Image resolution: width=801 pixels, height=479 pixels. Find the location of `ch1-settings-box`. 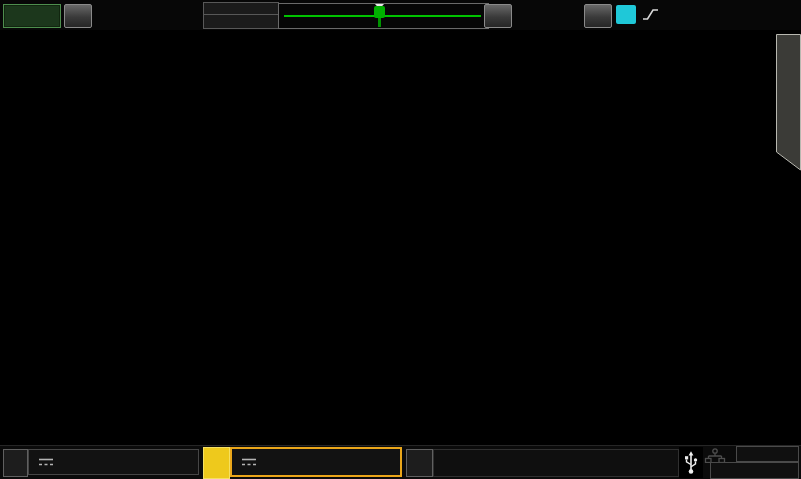

ch1-settings-box is located at coordinates (114, 462).